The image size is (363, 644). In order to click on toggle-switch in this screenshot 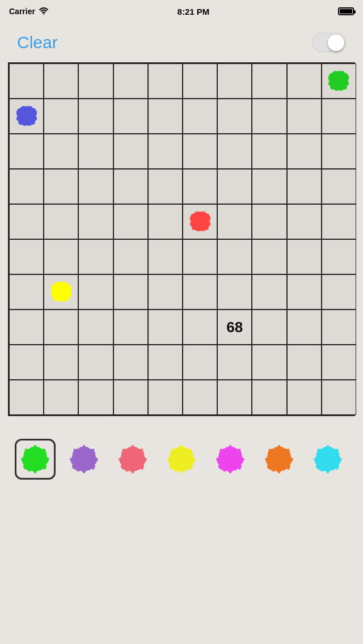, I will do `click(329, 43)`.